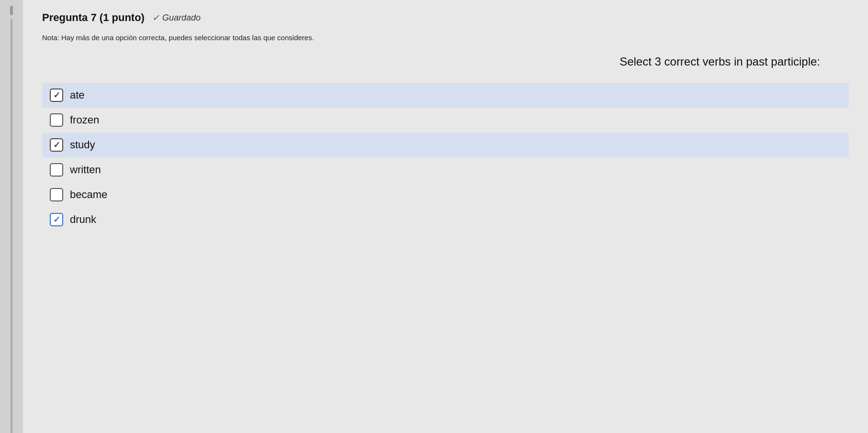 The width and height of the screenshot is (868, 433). What do you see at coordinates (445, 220) in the screenshot?
I see `option-drunk: ✓ drunk` at bounding box center [445, 220].